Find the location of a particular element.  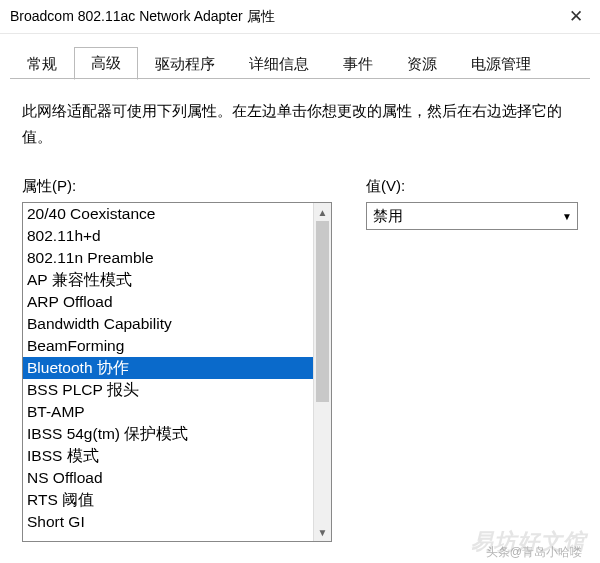

property-label: 属性(P): is located at coordinates (177, 186).